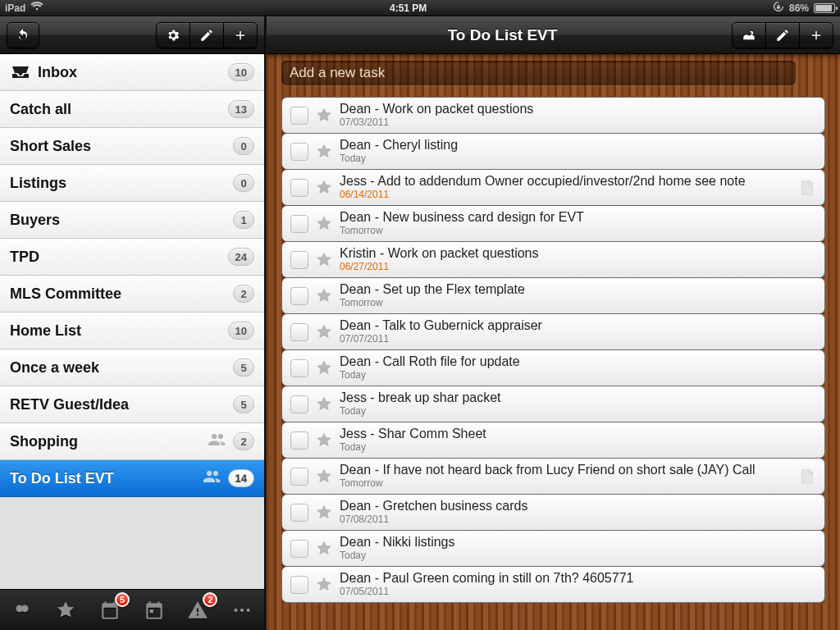 The width and height of the screenshot is (840, 630). Describe the element at coordinates (240, 35) in the screenshot. I see `add-list-button` at that location.